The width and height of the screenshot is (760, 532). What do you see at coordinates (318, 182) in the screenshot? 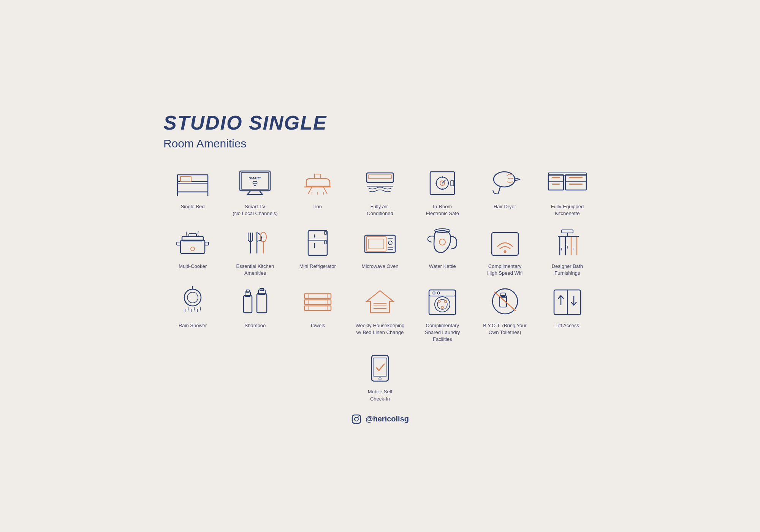
I see `iron-icon` at bounding box center [318, 182].